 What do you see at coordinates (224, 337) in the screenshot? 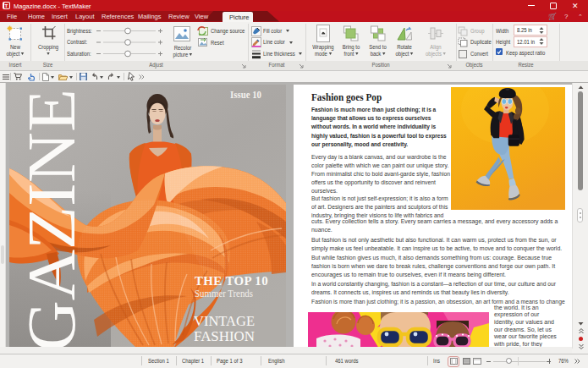
I see `svg-text: FASHION` at bounding box center [224, 337].